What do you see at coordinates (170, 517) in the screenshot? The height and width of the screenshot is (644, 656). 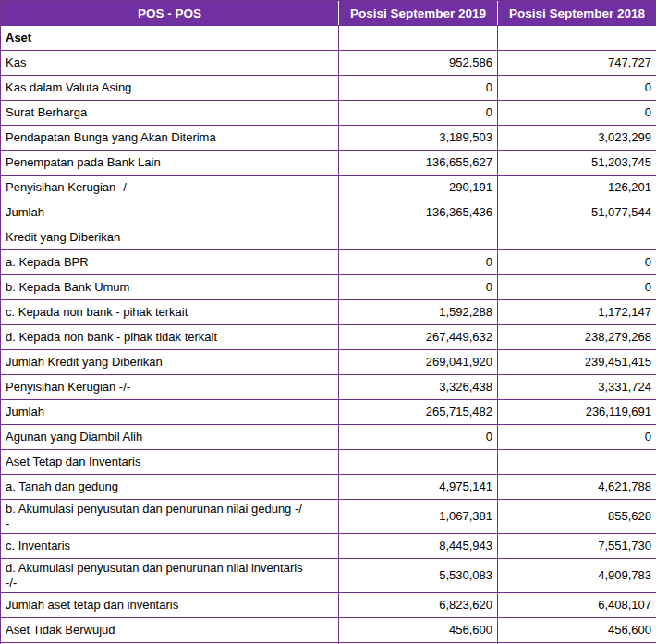 I see `row-label: b. Akumulasi penyusutan dan penurunan ni…` at bounding box center [170, 517].